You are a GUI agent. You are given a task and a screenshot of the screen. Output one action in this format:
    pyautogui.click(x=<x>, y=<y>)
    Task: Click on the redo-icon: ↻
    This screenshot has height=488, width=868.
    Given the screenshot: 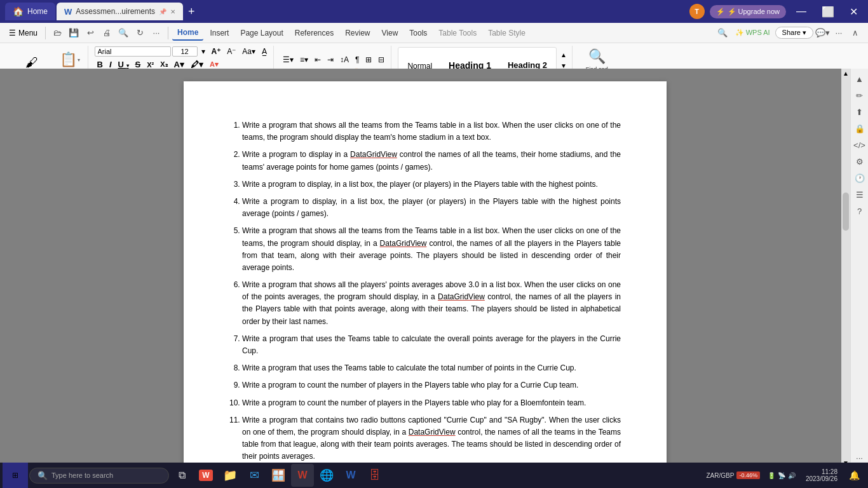 What is the action you would take?
    pyautogui.click(x=140, y=33)
    